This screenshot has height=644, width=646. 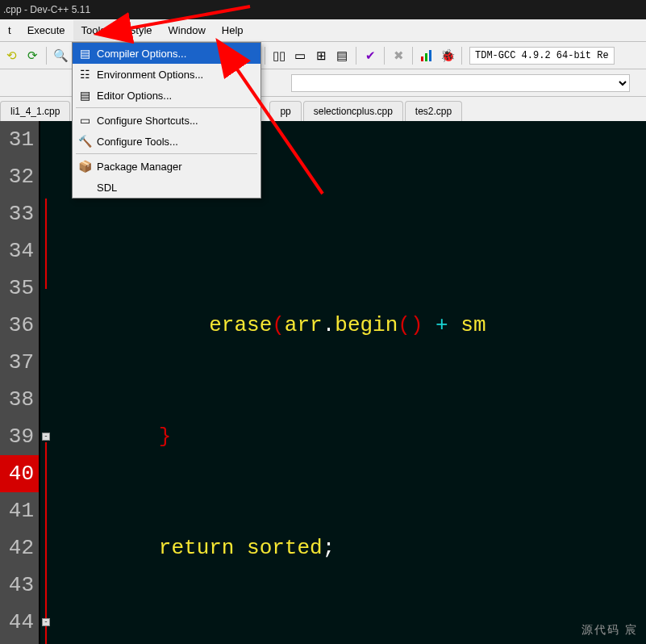 I want to click on code-line: erase(arr.begin() + sm, so click(x=350, y=325).